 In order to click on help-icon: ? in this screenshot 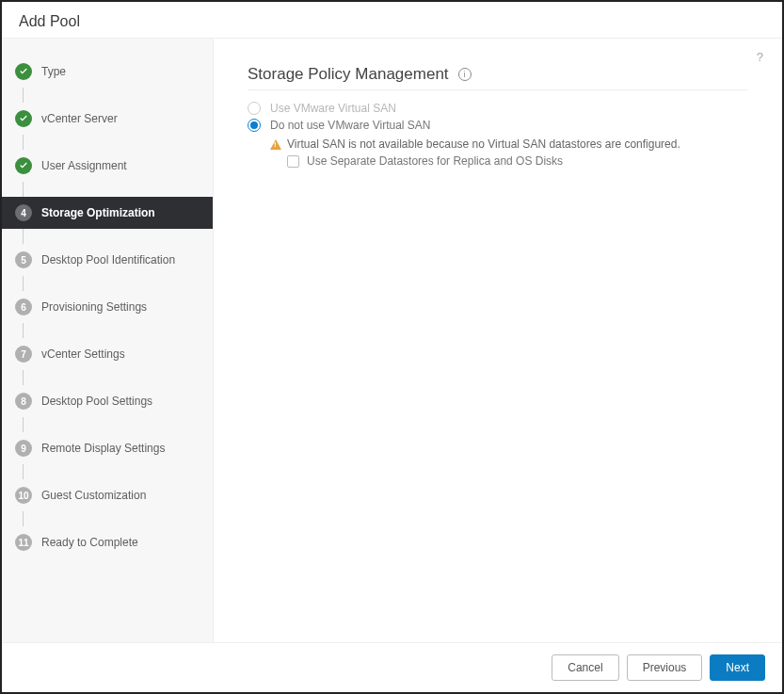, I will do `click(760, 56)`.